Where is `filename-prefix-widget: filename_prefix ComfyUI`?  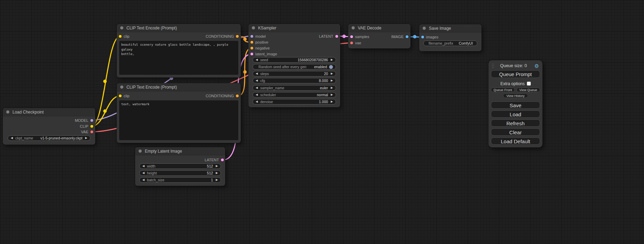 filename-prefix-widget: filename_prefix ComfyUI is located at coordinates (450, 43).